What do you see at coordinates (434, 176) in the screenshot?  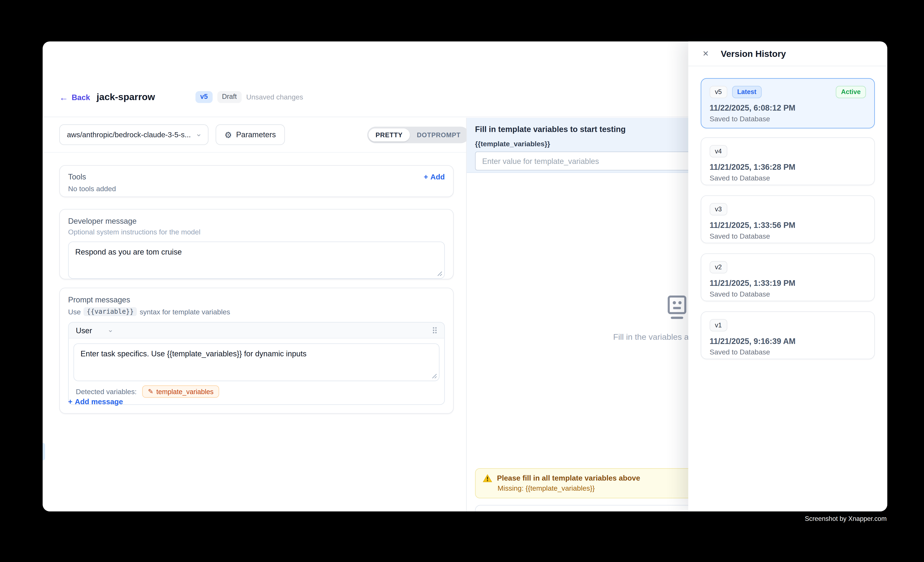 I see `add-tool-button: + Add` at bounding box center [434, 176].